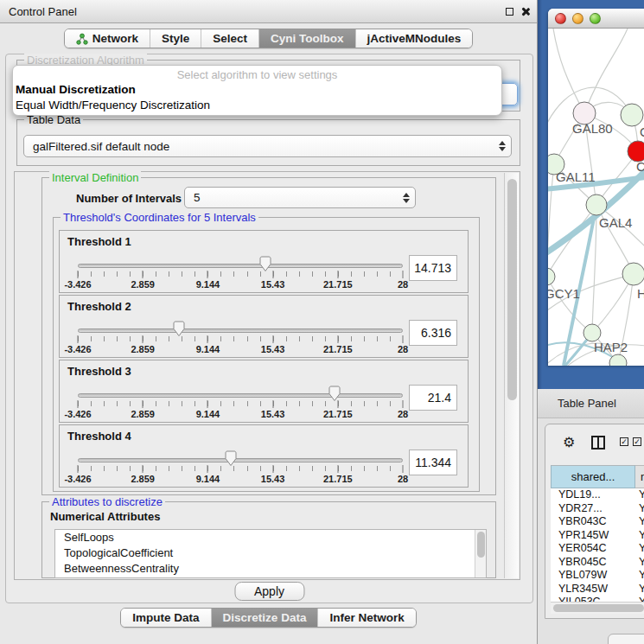 Image resolution: width=644 pixels, height=644 pixels. What do you see at coordinates (610, 348) in the screenshot?
I see `svg-text: HAP2` at bounding box center [610, 348].